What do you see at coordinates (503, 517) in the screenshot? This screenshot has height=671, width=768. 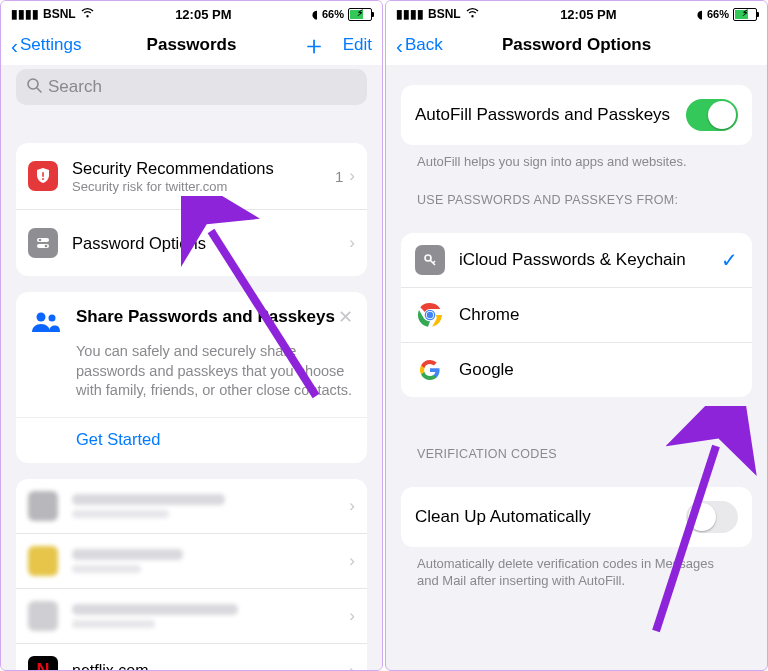 I see `row-label: Clean Up Automatically` at bounding box center [503, 517].